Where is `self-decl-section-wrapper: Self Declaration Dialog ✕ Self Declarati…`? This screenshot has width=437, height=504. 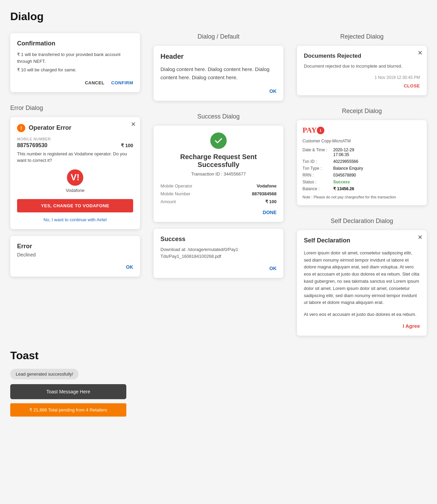 self-decl-section-wrapper: Self Declaration Dialog ✕ Self Declarati… is located at coordinates (362, 277).